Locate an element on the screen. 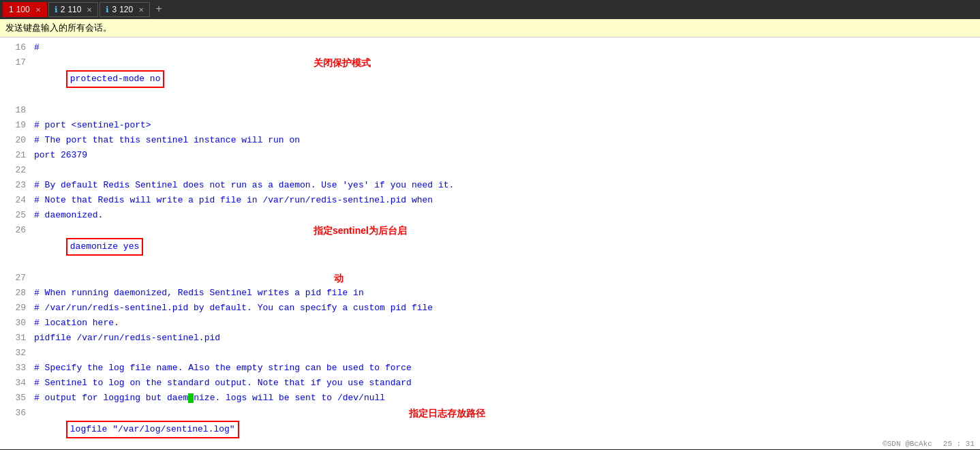  tab-3: ℹ 3 120 ✕ is located at coordinates (125, 10).